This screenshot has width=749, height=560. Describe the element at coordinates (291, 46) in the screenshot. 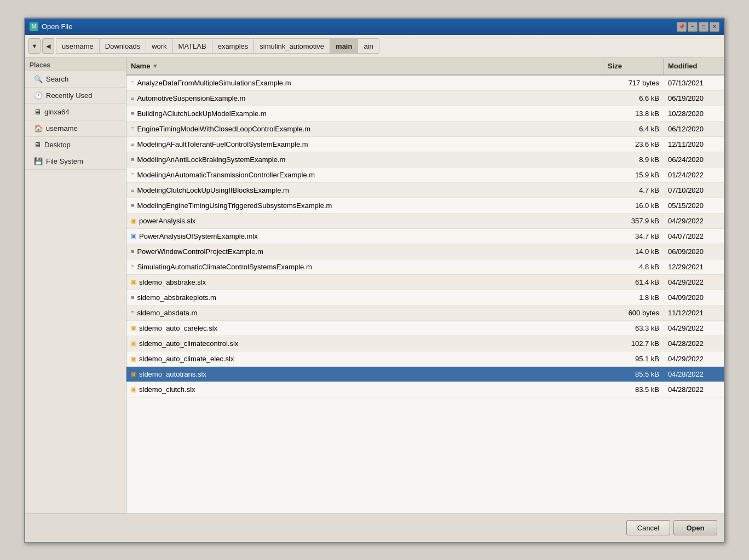

I see `breadcrumb-simulink-automotive: simulink_automotive` at that location.